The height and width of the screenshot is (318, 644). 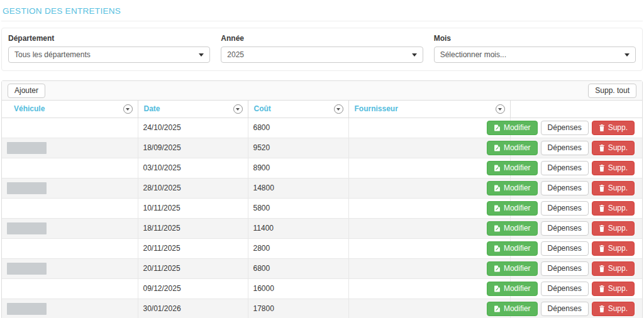 What do you see at coordinates (70, 109) in the screenshot?
I see `column-header-vehicule: Véhicule` at bounding box center [70, 109].